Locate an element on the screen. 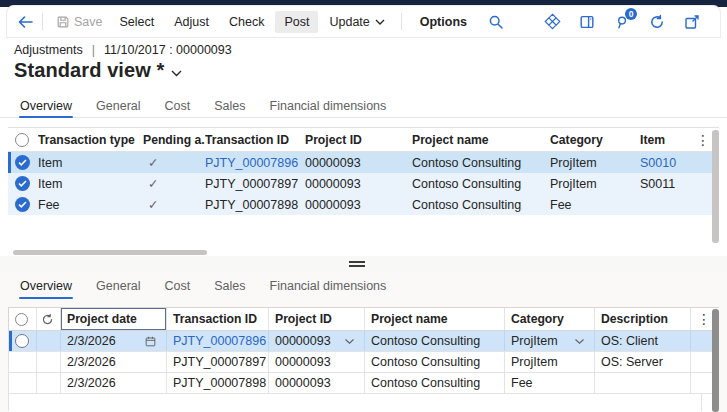 This screenshot has height=412, width=727. tab-sales-upper: Sales is located at coordinates (230, 106).